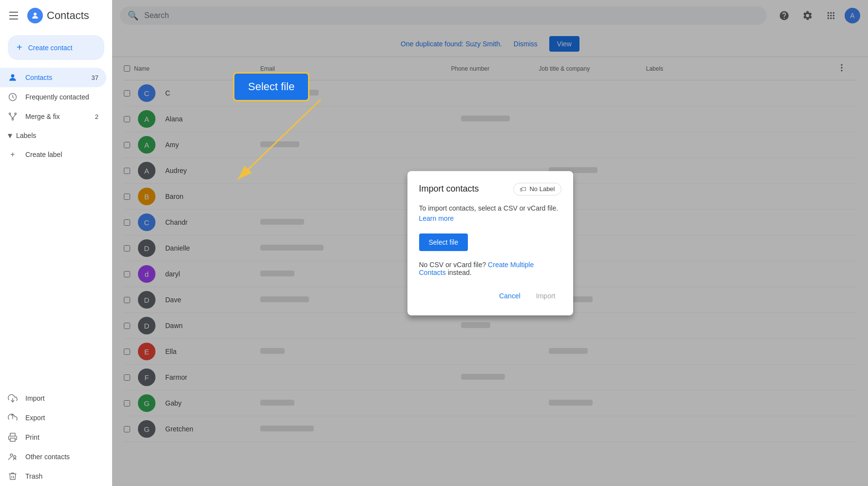 This screenshot has width=868, height=486. Describe the element at coordinates (546, 296) in the screenshot. I see `import-button: Import` at that location.